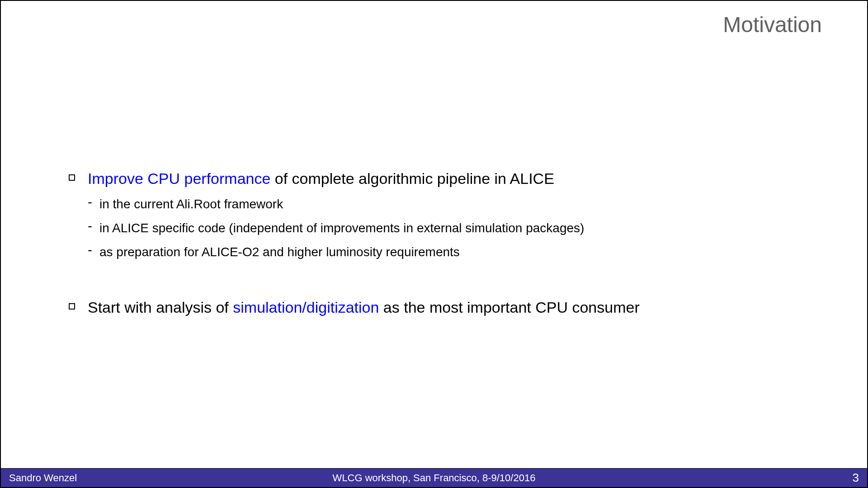 This screenshot has width=868, height=488. What do you see at coordinates (306, 307) in the screenshot?
I see `bullet-2-highlight: simulation/digitization` at bounding box center [306, 307].